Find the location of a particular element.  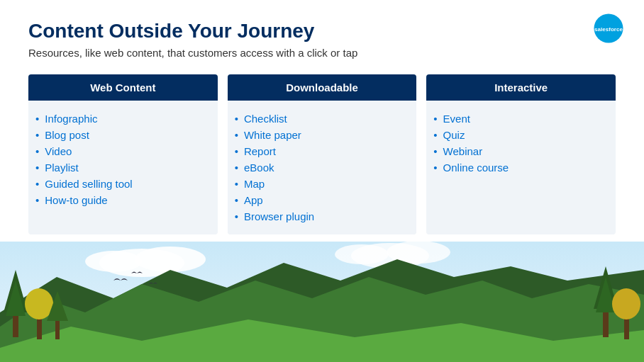

list-item: Webinar is located at coordinates (519, 152).